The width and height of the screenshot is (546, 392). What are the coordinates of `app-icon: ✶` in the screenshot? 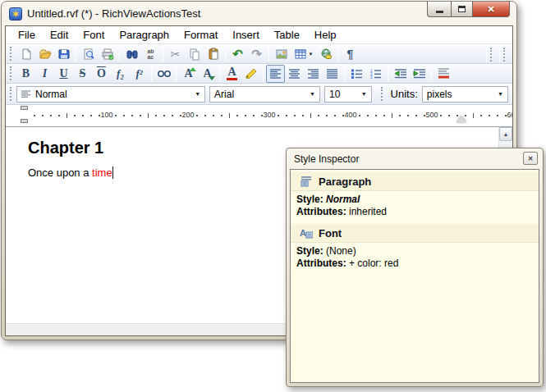 It's located at (16, 14).